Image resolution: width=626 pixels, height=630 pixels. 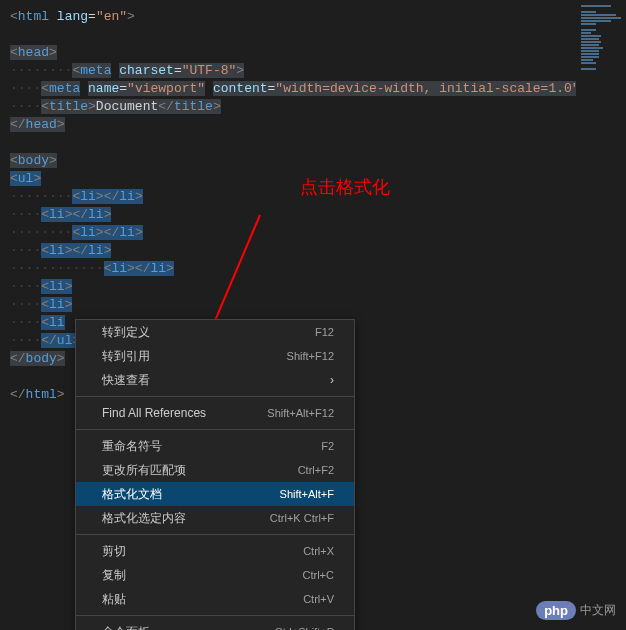 I want to click on php-badge-icon: php, so click(x=556, y=610).